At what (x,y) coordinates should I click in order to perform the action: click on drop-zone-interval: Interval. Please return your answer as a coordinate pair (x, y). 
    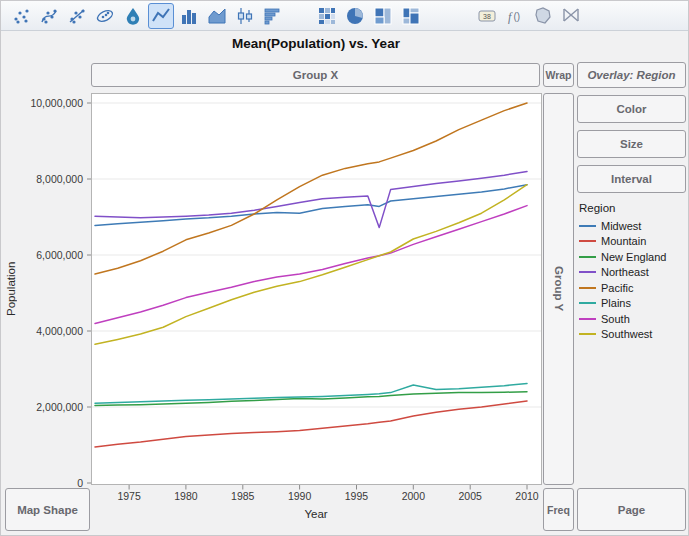
    Looking at the image, I should click on (632, 179).